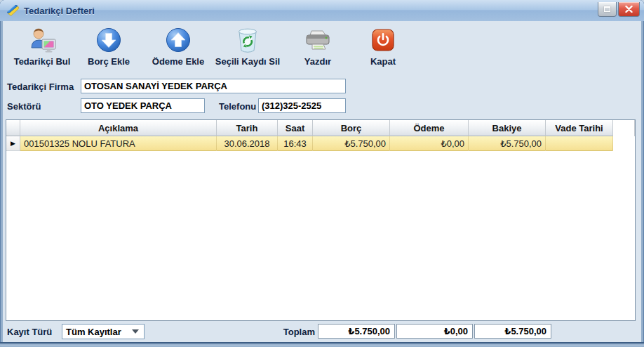  I want to click on phone-label: Telefonu, so click(237, 107).